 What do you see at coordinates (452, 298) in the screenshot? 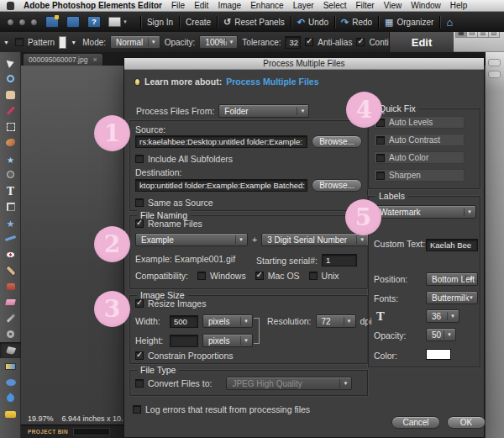
I see `fonts-dropdown: Buttermilk` at bounding box center [452, 298].